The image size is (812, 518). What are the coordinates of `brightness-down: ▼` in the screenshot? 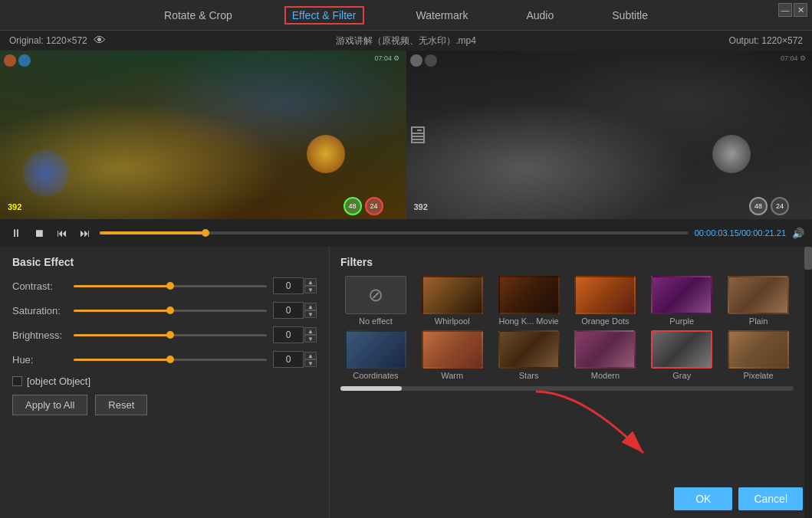 It's located at (311, 339).